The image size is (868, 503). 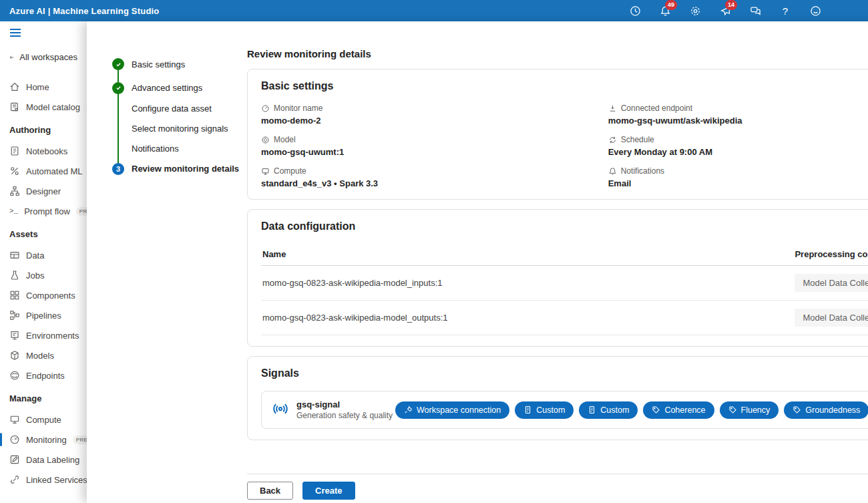 What do you see at coordinates (833, 410) in the screenshot?
I see `tag-label: Groundedness` at bounding box center [833, 410].